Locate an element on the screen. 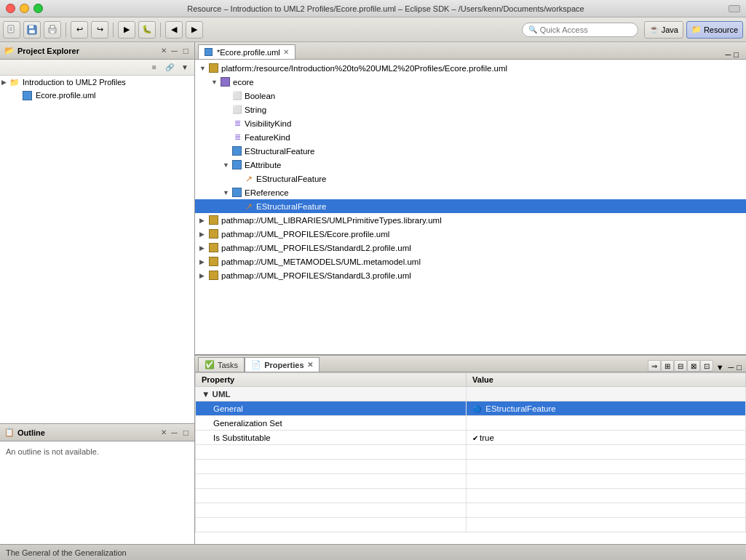 The image size is (746, 560). tree-arrow-15: ▶ is located at coordinates (204, 276).